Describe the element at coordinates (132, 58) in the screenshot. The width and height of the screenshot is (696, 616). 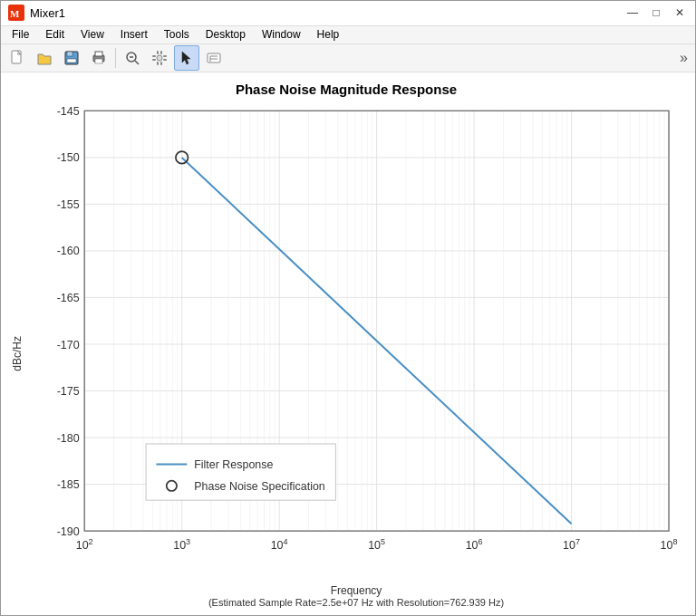
I see `zoom-out-icon` at that location.